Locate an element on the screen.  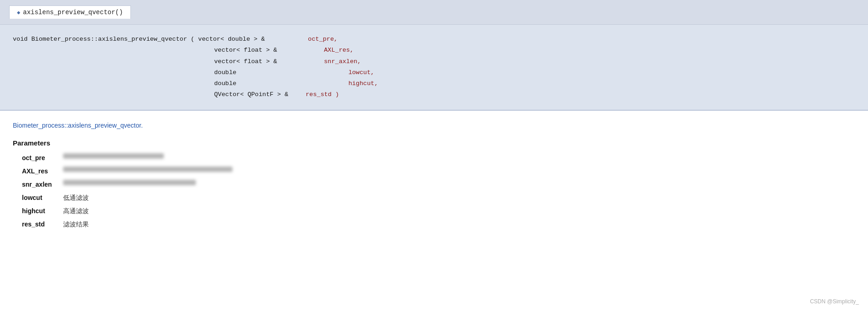
param-row-oct-pre: oct_pre is located at coordinates (438, 158).